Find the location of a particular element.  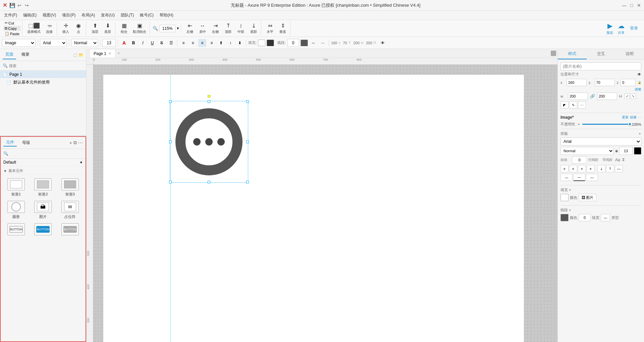

x-input is located at coordinates (577, 82).